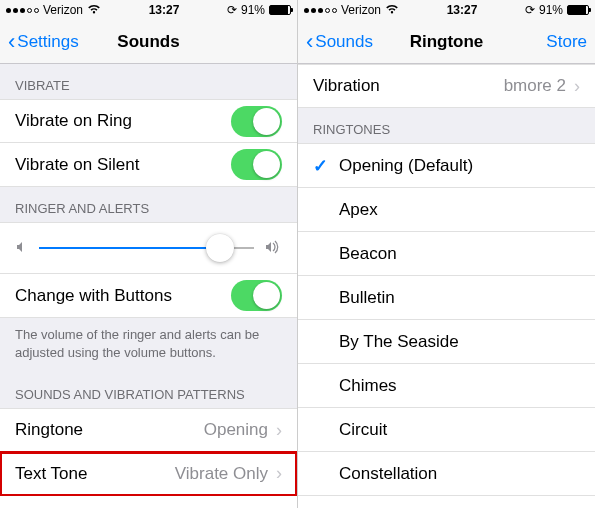 The image size is (595, 508). What do you see at coordinates (460, 298) in the screenshot?
I see `ringtone-name: Bulletin` at bounding box center [460, 298].